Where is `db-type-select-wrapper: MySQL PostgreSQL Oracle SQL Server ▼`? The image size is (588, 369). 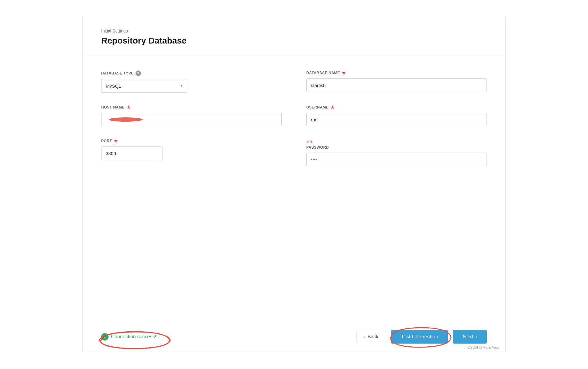
db-type-select-wrapper: MySQL PostgreSQL Oracle SQL Server ▼ is located at coordinates (144, 86).